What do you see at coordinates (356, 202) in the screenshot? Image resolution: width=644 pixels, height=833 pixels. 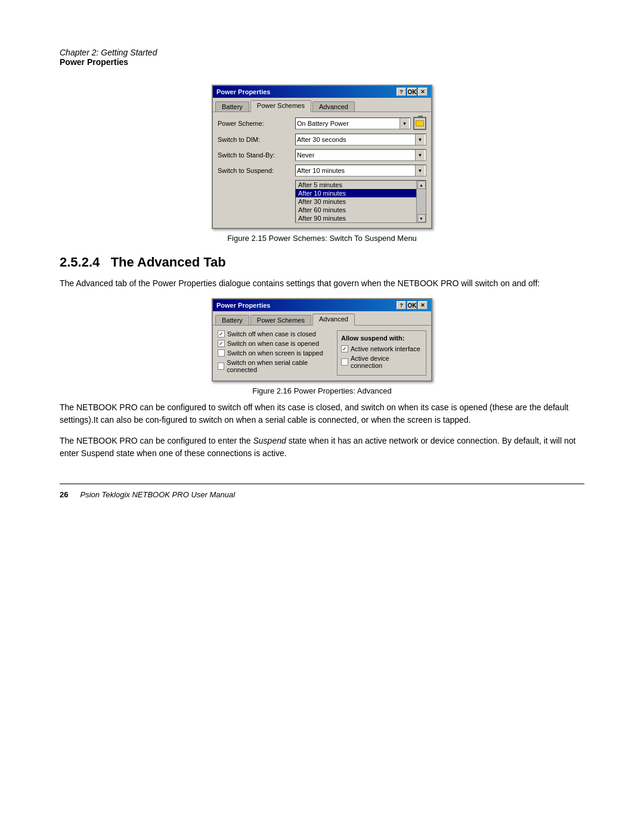 I see `dropdown-items-1: After 5 minutes After 10 minutes After 3…` at bounding box center [356, 202].